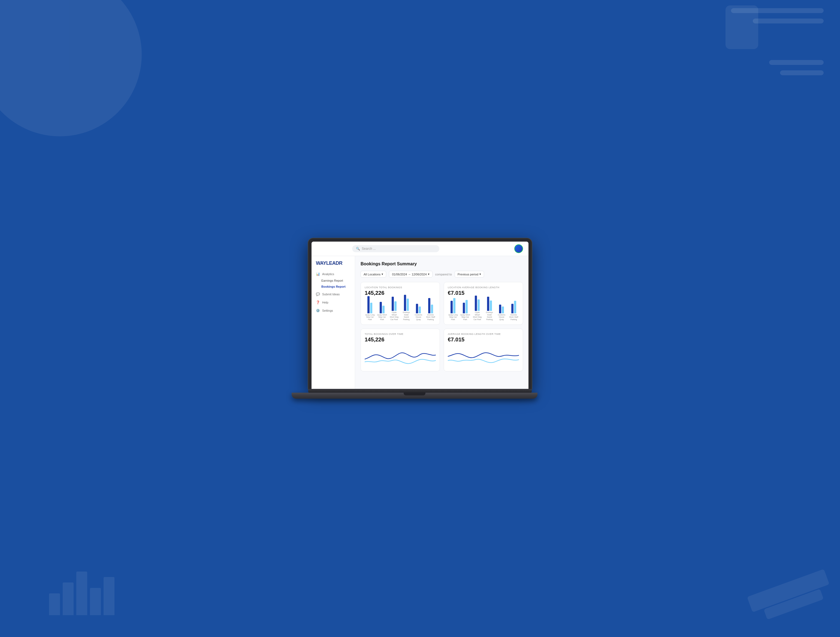 This screenshot has width=840, height=637. What do you see at coordinates (483, 303) in the screenshot?
I see `chart-location-avg-booking: LOCATION AVERAGE BOOKING LENGTH €7.015 Q…` at bounding box center [483, 303].